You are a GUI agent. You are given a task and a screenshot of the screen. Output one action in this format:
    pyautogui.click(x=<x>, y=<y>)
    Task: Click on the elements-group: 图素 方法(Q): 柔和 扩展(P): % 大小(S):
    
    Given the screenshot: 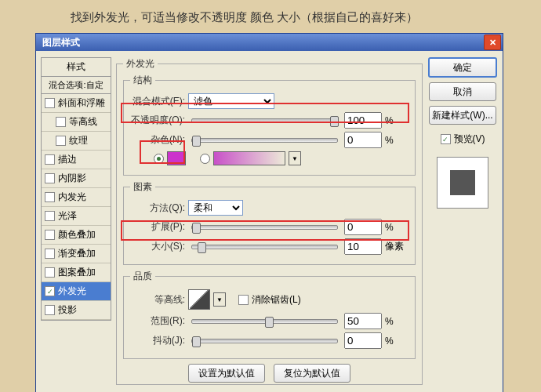 What is the action you would take?
    pyautogui.click(x=270, y=223)
    